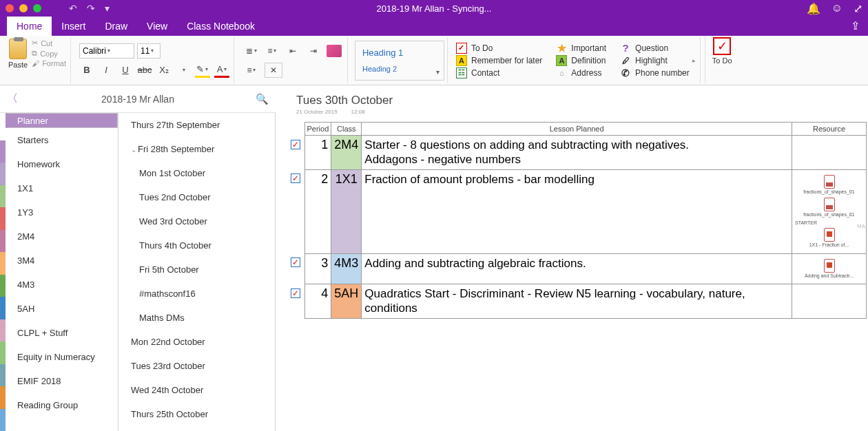 The height and width of the screenshot is (431, 868). I want to click on page-item: Fri 5th October, so click(197, 270).